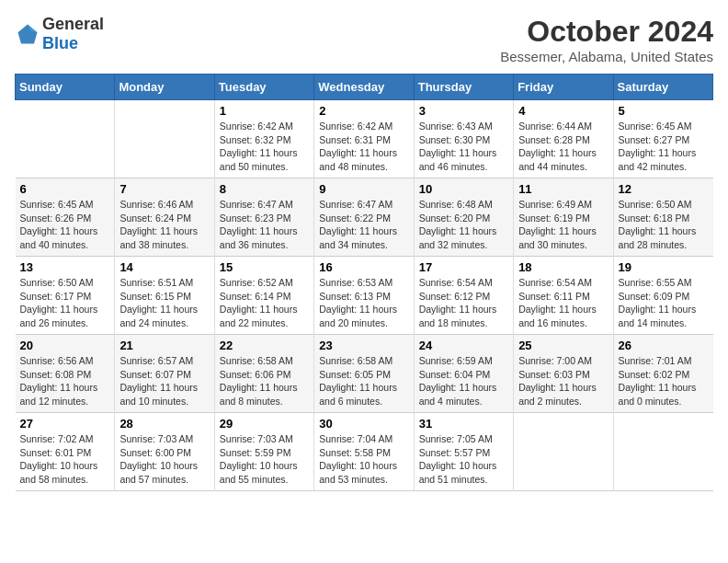 The width and height of the screenshot is (728, 563). Describe the element at coordinates (664, 381) in the screenshot. I see `day-info: Sunrise: 7:01 AM Sunset: 6:02 PM Dayligh…` at that location.